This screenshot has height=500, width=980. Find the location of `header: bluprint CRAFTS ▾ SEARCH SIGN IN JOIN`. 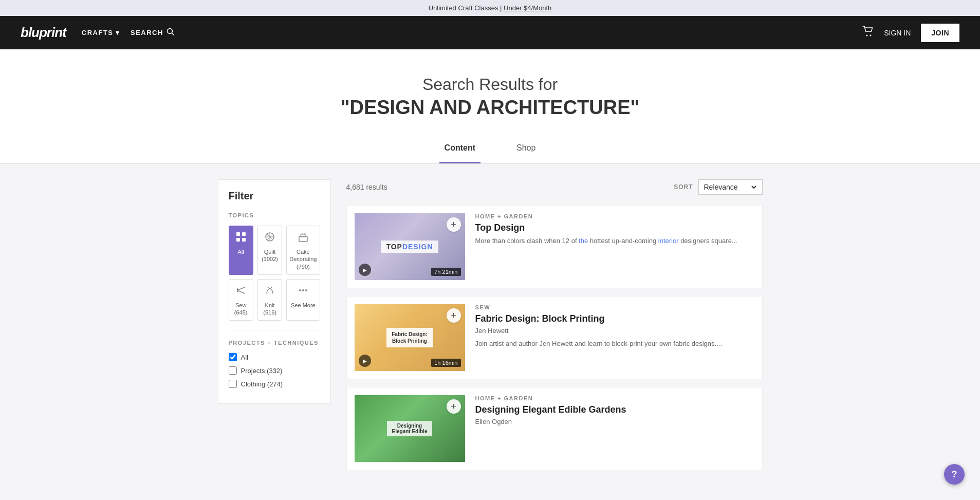

header: bluprint CRAFTS ▾ SEARCH SIGN IN JOIN is located at coordinates (490, 33).